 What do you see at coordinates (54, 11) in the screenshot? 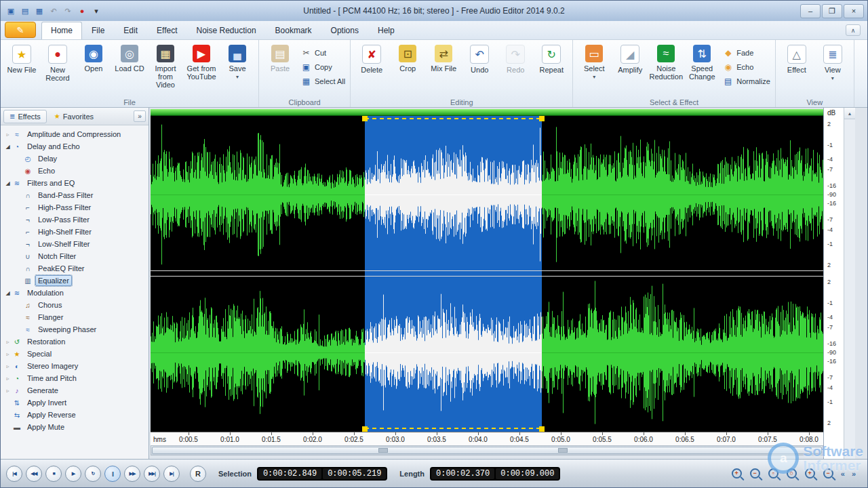
I see `undo-icon: ↶` at bounding box center [54, 11].